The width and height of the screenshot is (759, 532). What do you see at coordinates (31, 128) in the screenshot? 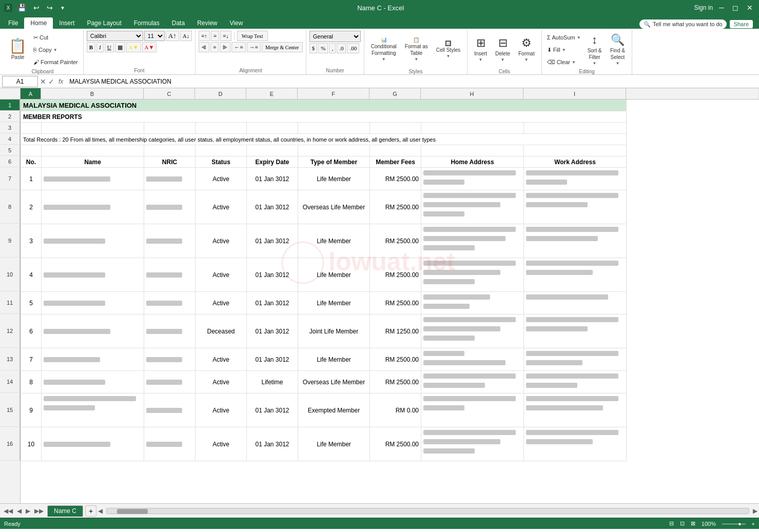
I see `cell-a3` at bounding box center [31, 128].